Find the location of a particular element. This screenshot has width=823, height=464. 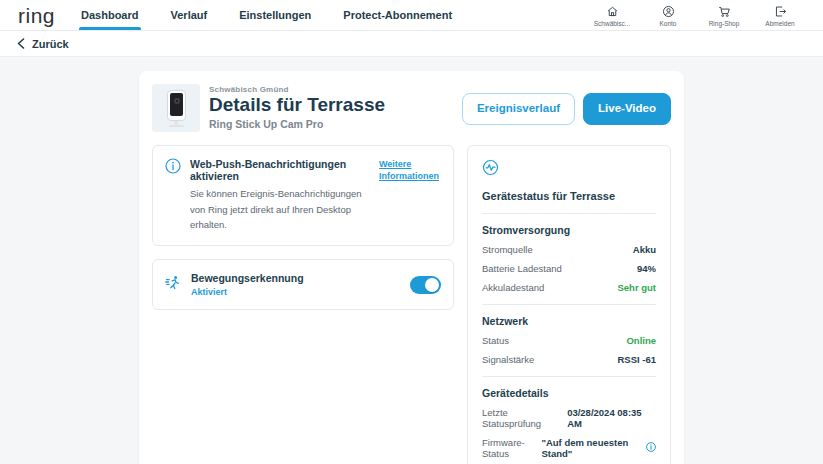

device-title-block: Schwäbisch Gmünd Details für Terrasse Ri… is located at coordinates (297, 108).